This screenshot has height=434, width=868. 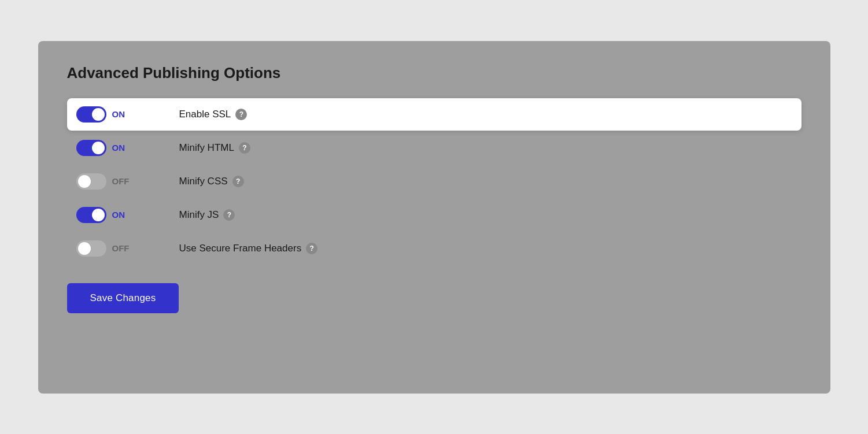 I want to click on setting-row-minify-css: OFF Minify CSS ?, so click(x=434, y=181).